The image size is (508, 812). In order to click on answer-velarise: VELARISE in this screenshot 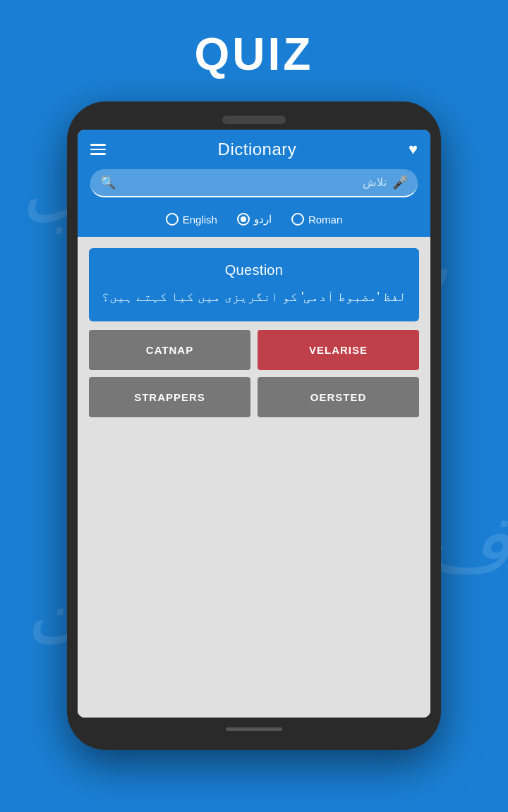, I will do `click(339, 350)`.